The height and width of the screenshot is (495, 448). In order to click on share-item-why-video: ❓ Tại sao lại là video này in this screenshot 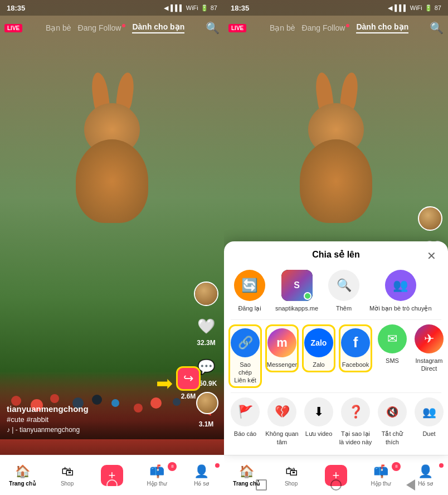, I will do `click(356, 421)`.